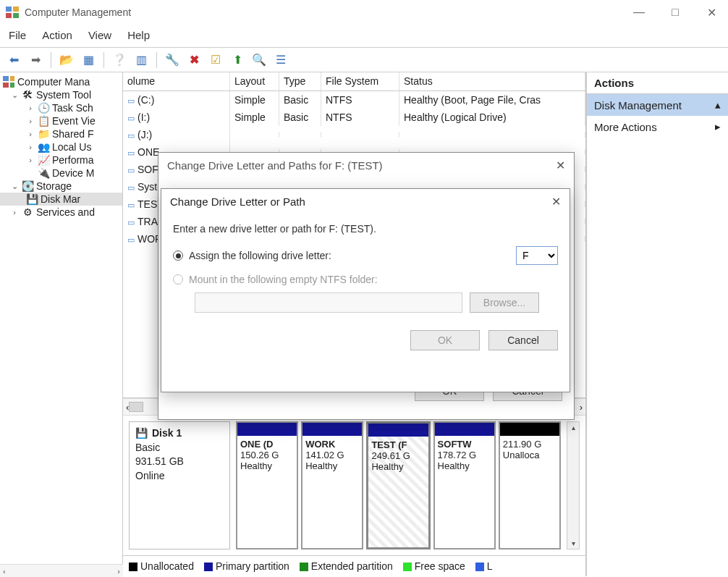 The height and width of the screenshot is (577, 728). Describe the element at coordinates (62, 570) in the screenshot. I see `tree-hscroll: ‹›` at that location.